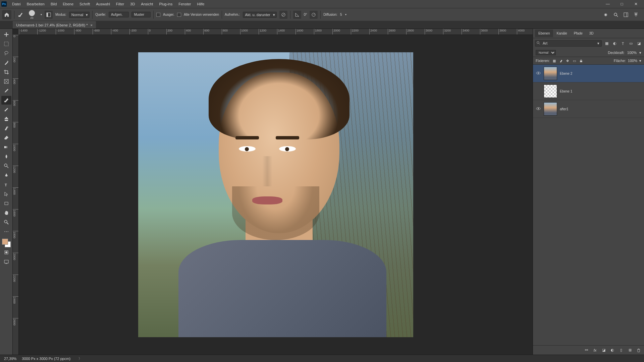 This screenshot has width=644, height=362. What do you see at coordinates (306, 15) in the screenshot?
I see `angle-value: 0°` at bounding box center [306, 15].